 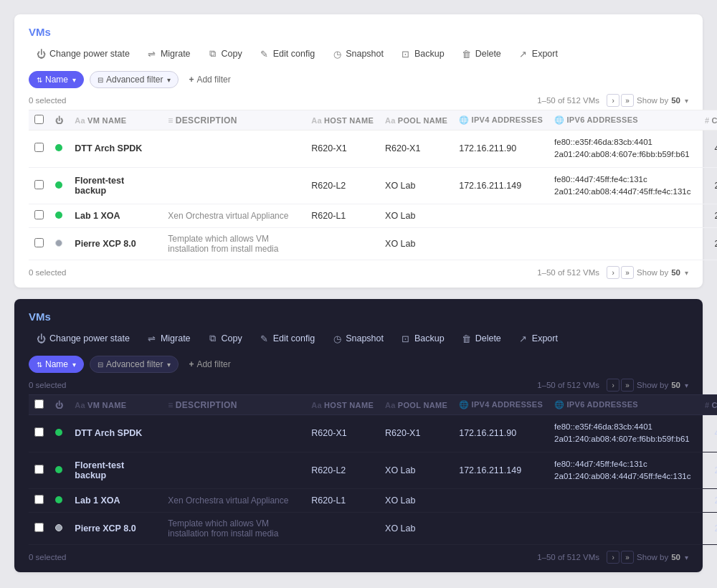 I want to click on toolbar-btn-label-migrate: Migrate, so click(x=176, y=338).